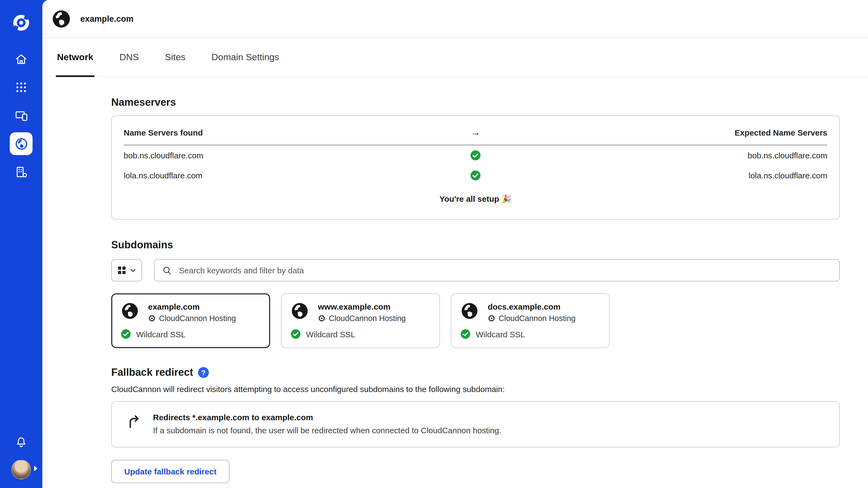 The image size is (868, 488). What do you see at coordinates (530, 321) in the screenshot?
I see `subdomain-card-docs: docs.example.com CloudCannon Hosting` at bounding box center [530, 321].